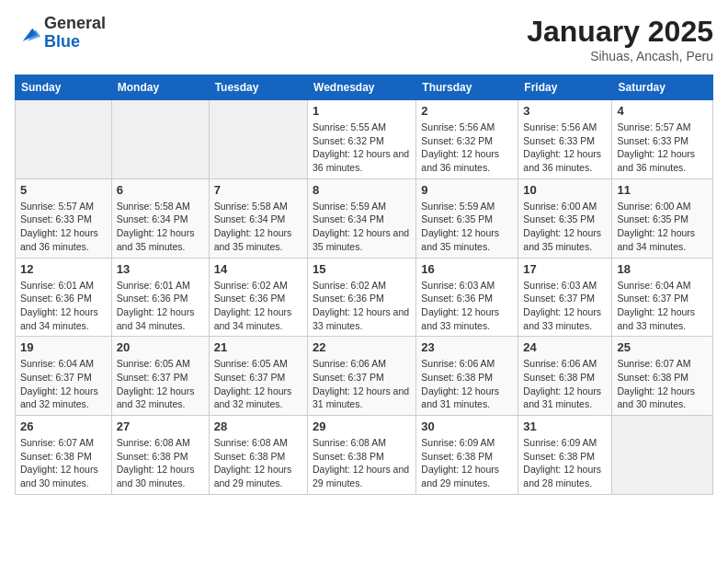  I want to click on calendar-cell: 5Sunrise: 5:57 AMSunset: 6:33 PMDaylight…, so click(64, 218).